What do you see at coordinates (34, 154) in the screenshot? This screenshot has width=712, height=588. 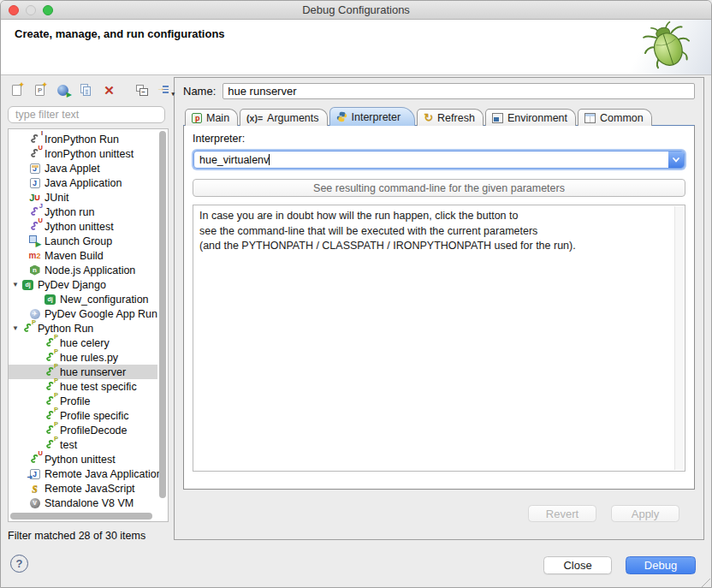 I see `ironpython-unittest-icon: U` at bounding box center [34, 154].